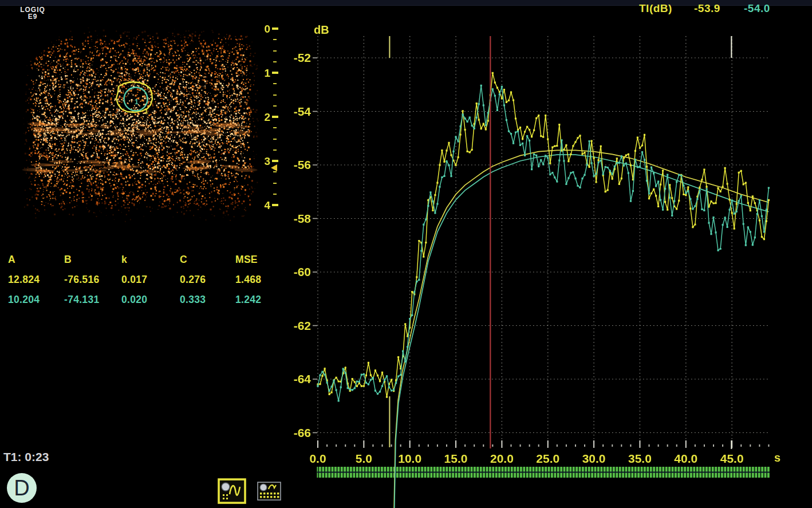  What do you see at coordinates (302, 379) in the screenshot?
I see `y-tick-label: -64` at bounding box center [302, 379].